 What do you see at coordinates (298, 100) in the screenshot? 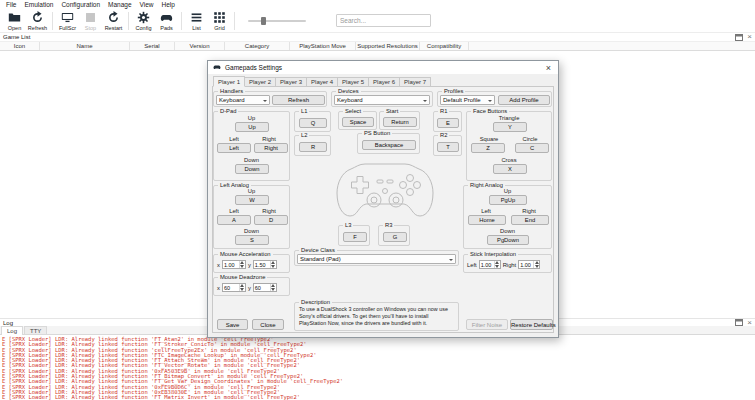
I see `refresh-devices-button: Refresh` at bounding box center [298, 100].